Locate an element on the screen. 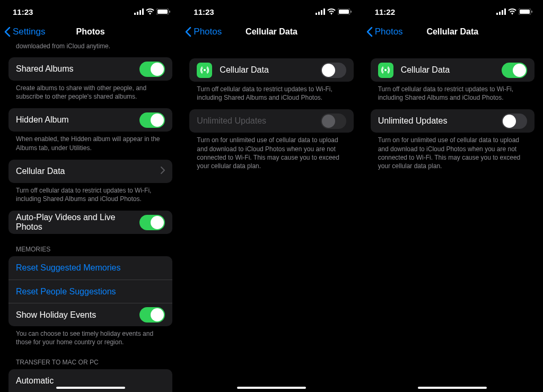 This screenshot has width=543, height=392. reset-memories-button: Reset Suggested Memories is located at coordinates (90, 268).